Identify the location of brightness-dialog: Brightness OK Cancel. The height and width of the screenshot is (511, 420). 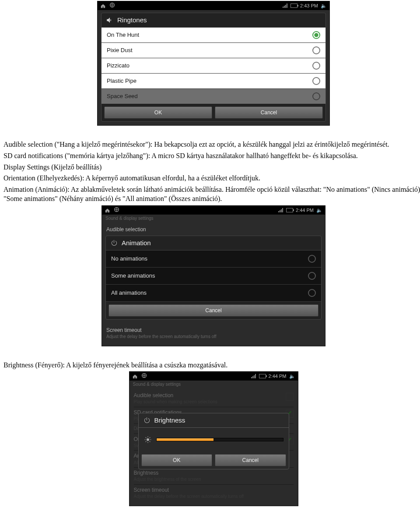
(214, 441).